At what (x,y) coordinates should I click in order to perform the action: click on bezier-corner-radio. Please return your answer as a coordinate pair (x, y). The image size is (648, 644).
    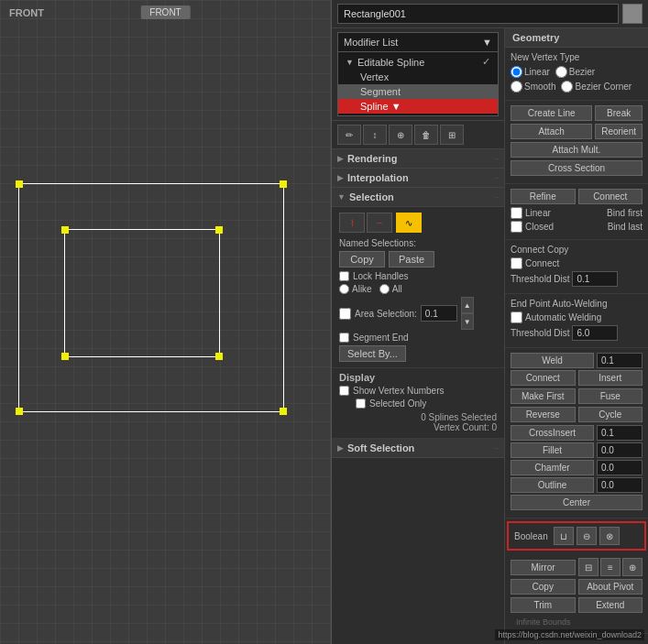
    Looking at the image, I should click on (566, 86).